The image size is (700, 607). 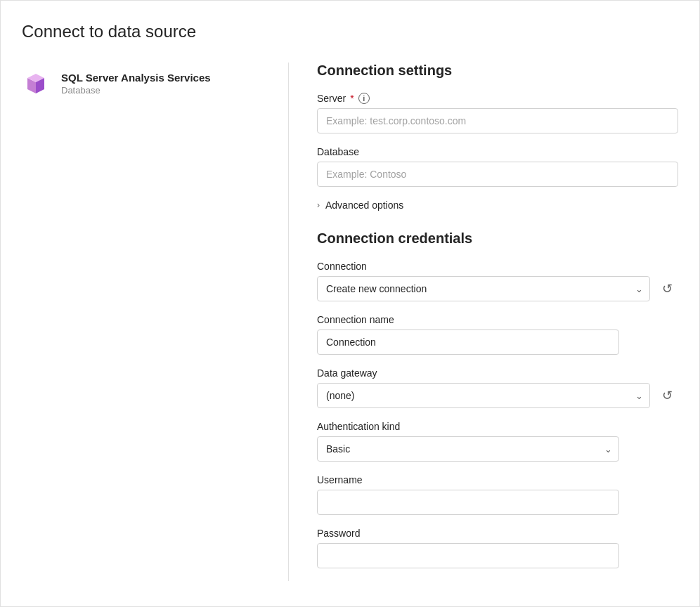 What do you see at coordinates (338, 152) in the screenshot?
I see `database-label: Database` at bounding box center [338, 152].